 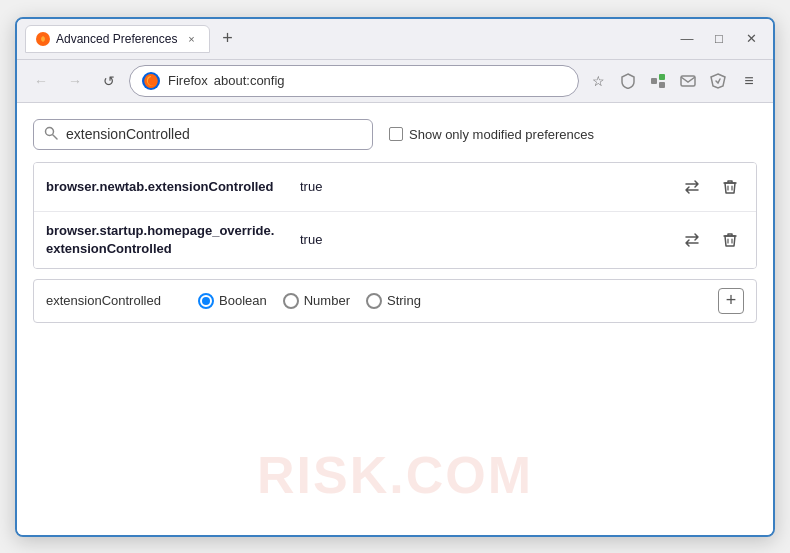 What do you see at coordinates (628, 81) in the screenshot?
I see `shield-icon` at bounding box center [628, 81].